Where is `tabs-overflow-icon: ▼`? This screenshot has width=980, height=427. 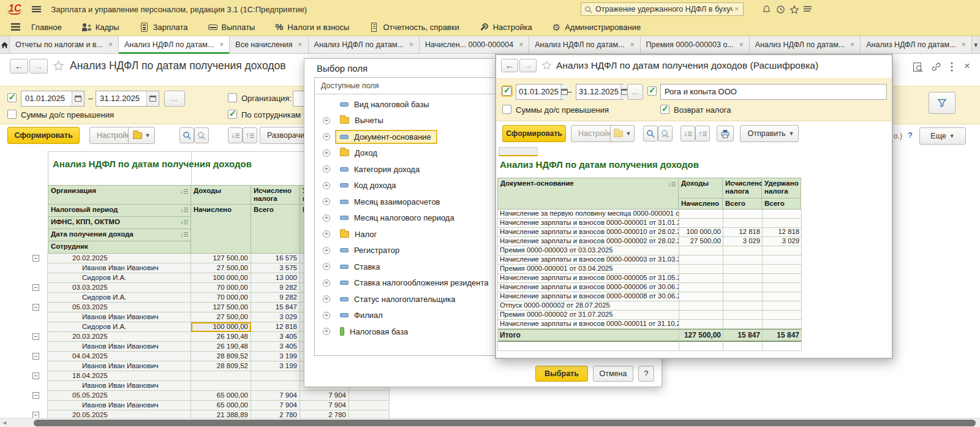
tabs-overflow-icon: ▼ is located at coordinates (976, 45).